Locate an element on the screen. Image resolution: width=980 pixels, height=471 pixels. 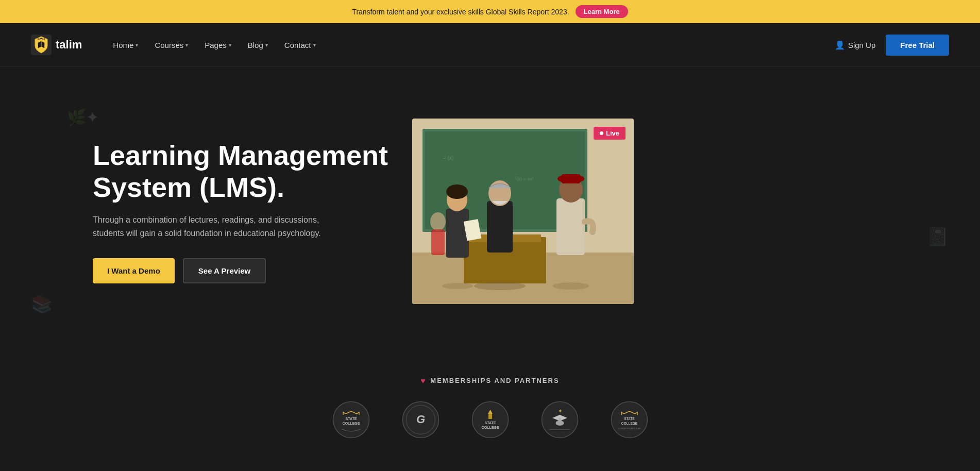
nav-contact: Contact ▾ is located at coordinates (300, 45).